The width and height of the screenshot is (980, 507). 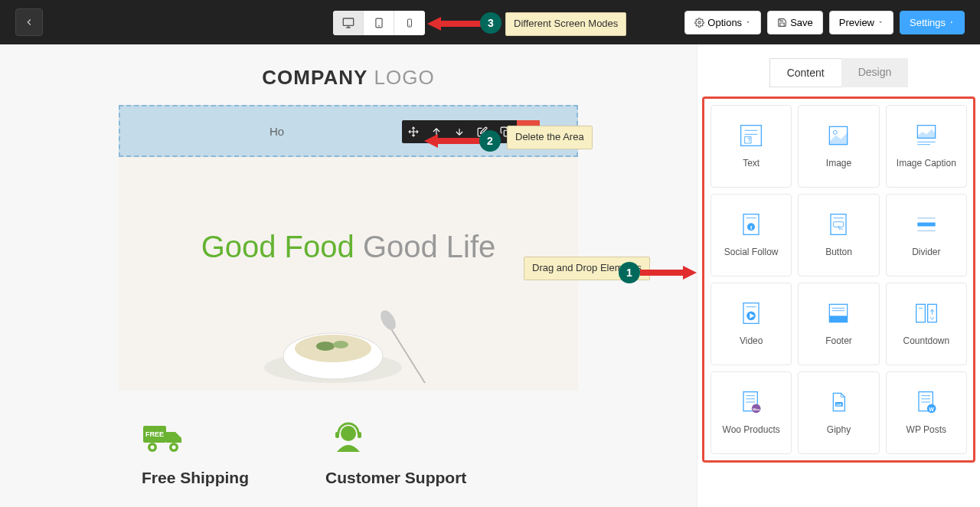 What do you see at coordinates (857, 23) in the screenshot?
I see `preview-label: Preview` at bounding box center [857, 23].